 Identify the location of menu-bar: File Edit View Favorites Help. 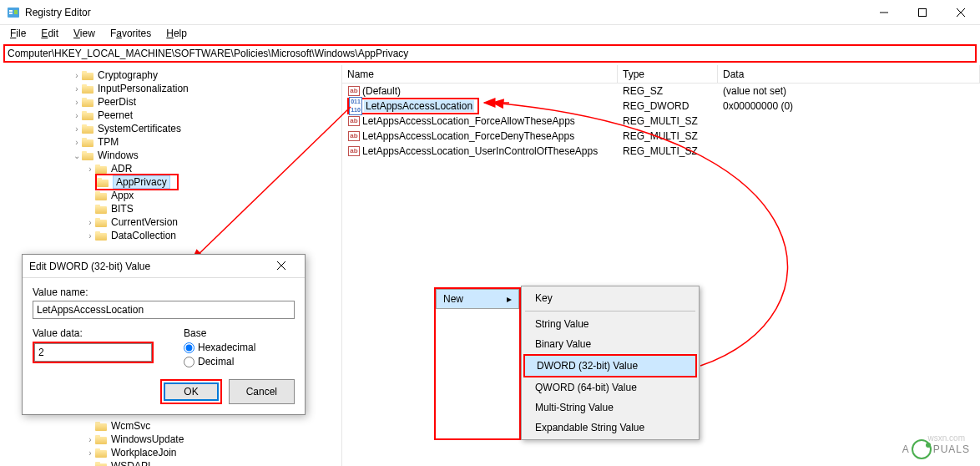
(490, 33).